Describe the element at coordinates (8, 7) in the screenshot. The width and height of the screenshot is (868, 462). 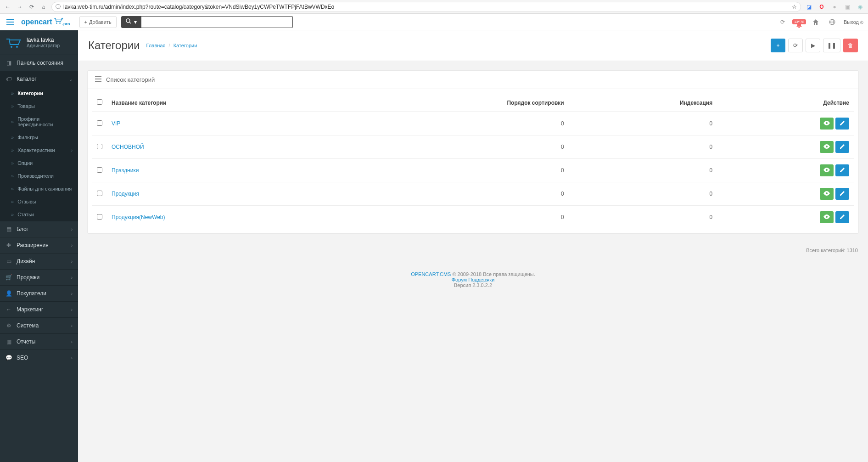
I see `browser-back-icon: ←` at that location.